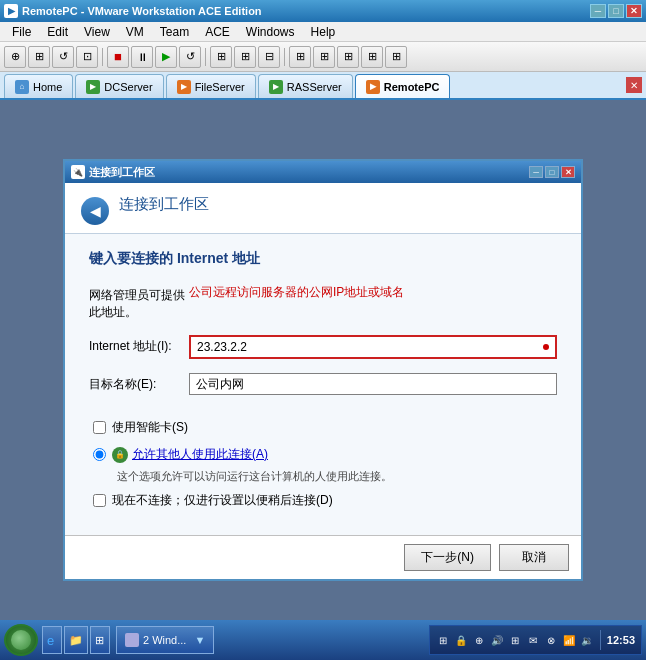 The image size is (646, 660). Describe the element at coordinates (323, 347) in the screenshot. I see `form-row-internet: Internet 地址(I):` at that location.